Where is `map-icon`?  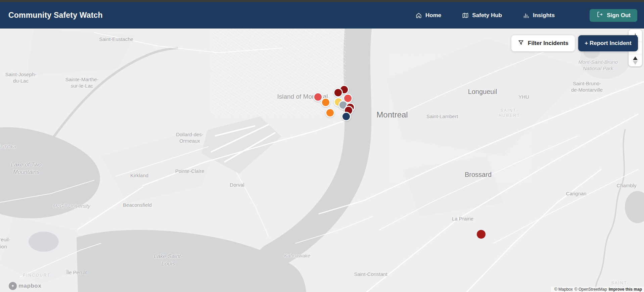
map-icon is located at coordinates (465, 15).